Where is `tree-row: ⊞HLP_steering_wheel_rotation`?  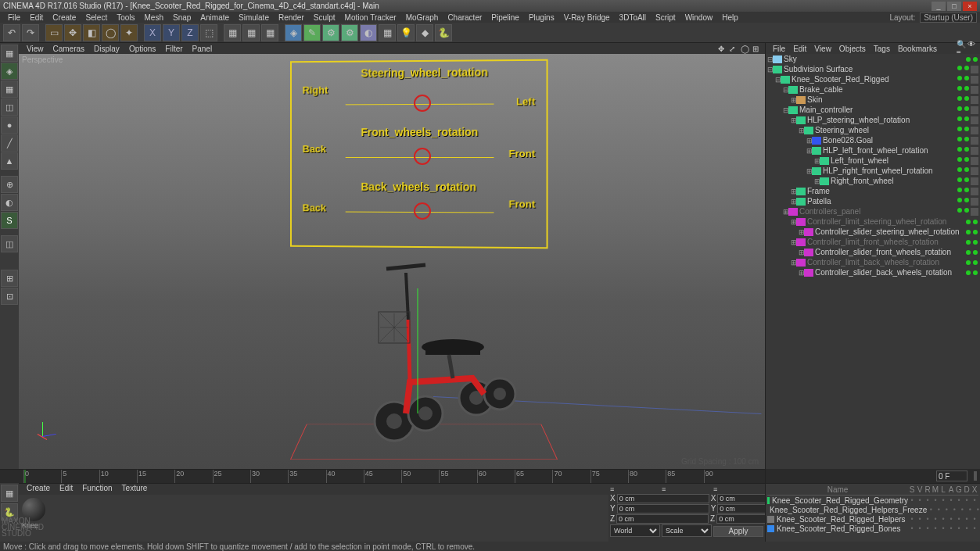
tree-row: ⊞HLP_steering_wheel_rotation is located at coordinates (873, 120).